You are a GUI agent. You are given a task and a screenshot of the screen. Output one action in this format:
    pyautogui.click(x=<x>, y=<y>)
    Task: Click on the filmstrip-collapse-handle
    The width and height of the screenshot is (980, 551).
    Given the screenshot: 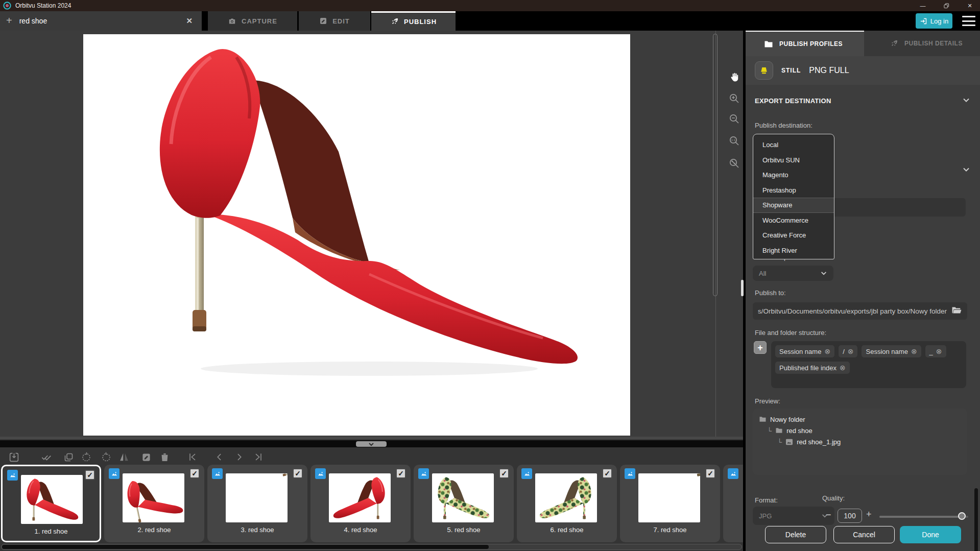 What is the action you would take?
    pyautogui.click(x=371, y=444)
    